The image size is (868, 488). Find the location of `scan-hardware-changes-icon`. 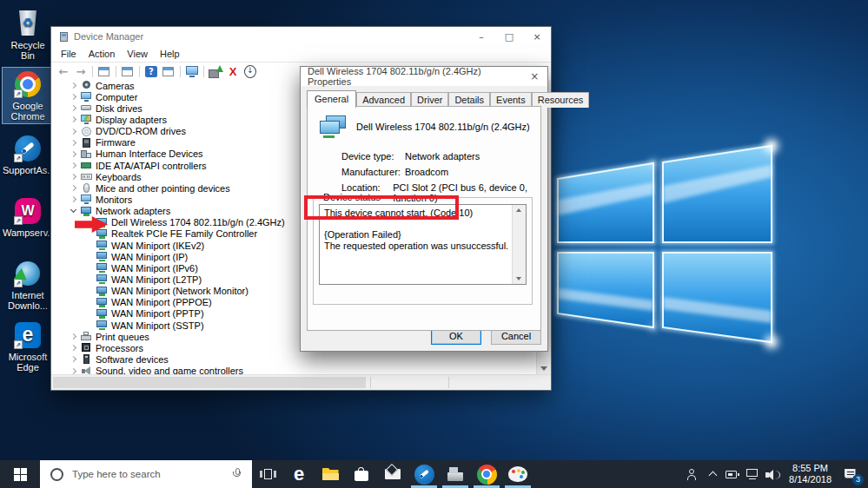

scan-hardware-changes-icon is located at coordinates (192, 71).